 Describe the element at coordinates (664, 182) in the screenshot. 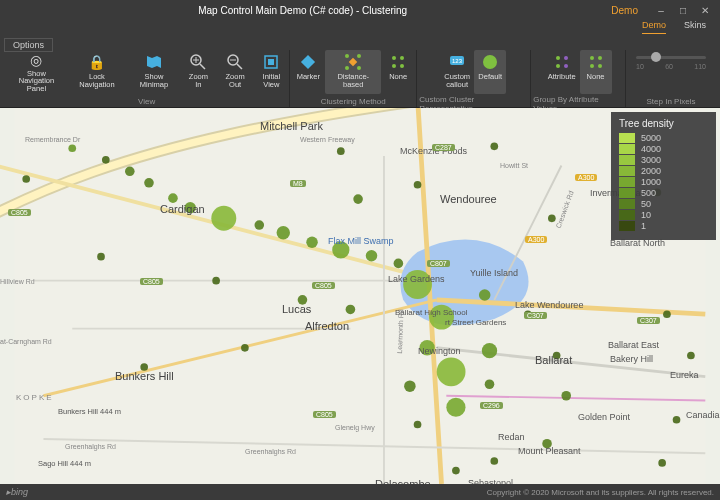

I see `legend-row: 1000` at that location.